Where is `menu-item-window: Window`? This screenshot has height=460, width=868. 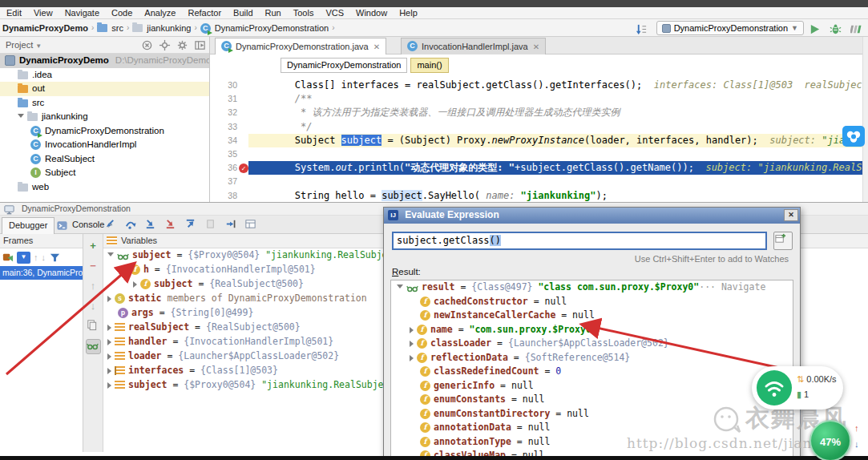
menu-item-window: Window is located at coordinates (372, 13).